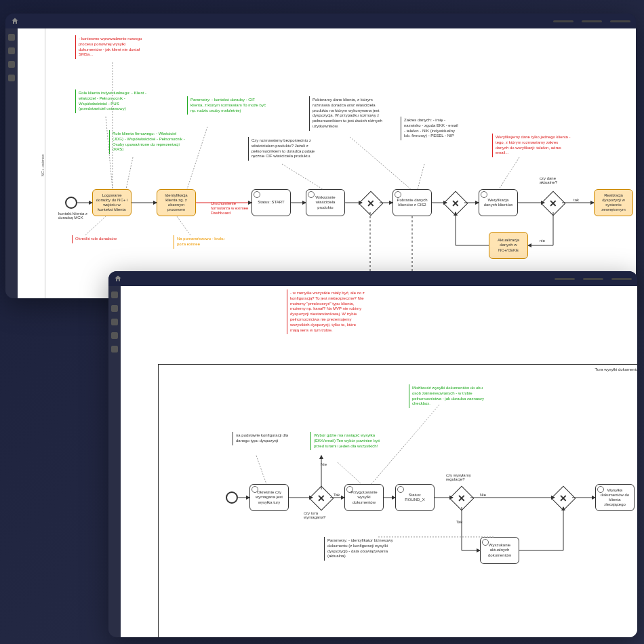 This screenshot has height=644, width=644. Describe the element at coordinates (263, 439) in the screenshot. I see `annotation: na podstawie konfiguracji dla danego typ…` at that location.